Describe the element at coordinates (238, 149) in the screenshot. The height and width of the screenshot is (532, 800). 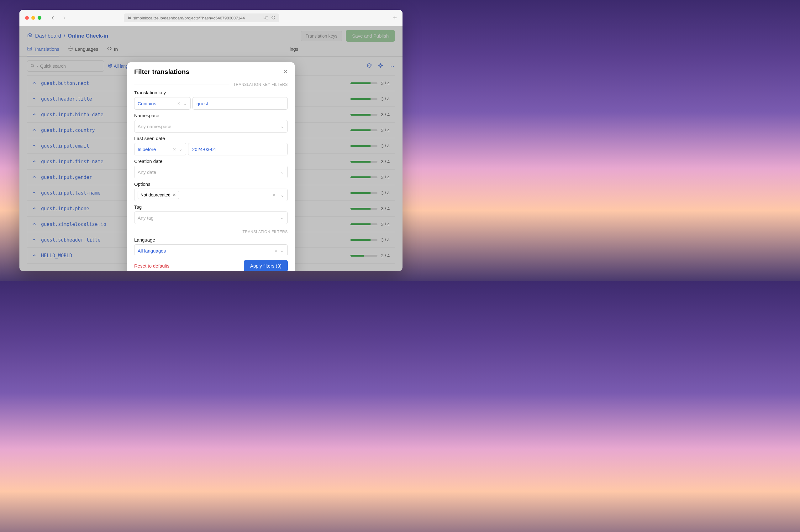
I see `last-seen-input` at that location.